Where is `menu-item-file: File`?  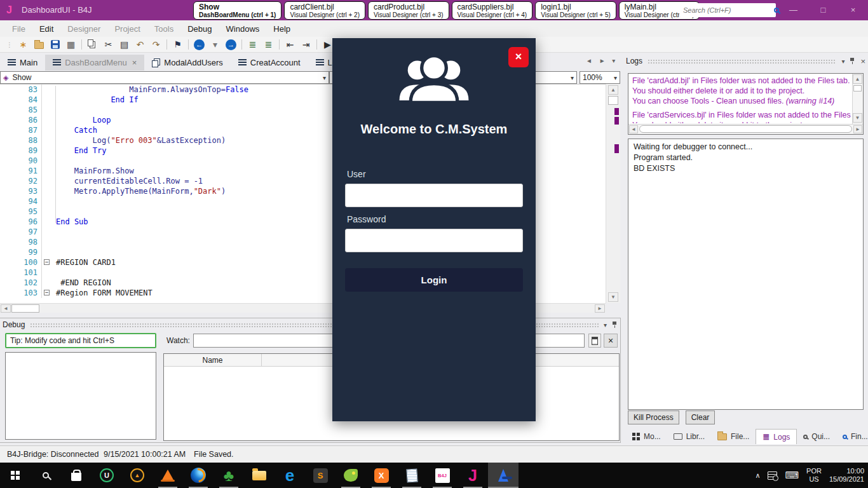
menu-item-file: File is located at coordinates (19, 29).